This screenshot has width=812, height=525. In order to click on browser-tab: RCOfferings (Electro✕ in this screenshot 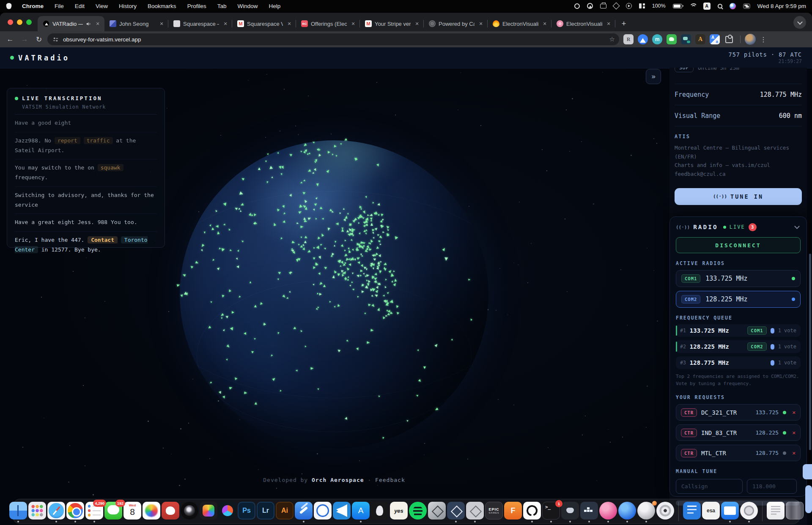, I will do `click(328, 24)`.